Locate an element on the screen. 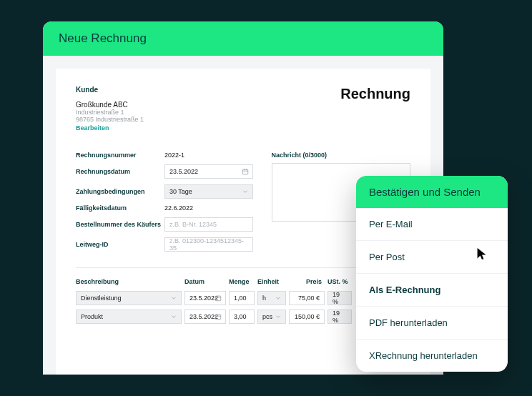 Image resolution: width=532 pixels, height=396 pixels. col-price: Preis is located at coordinates (308, 282).